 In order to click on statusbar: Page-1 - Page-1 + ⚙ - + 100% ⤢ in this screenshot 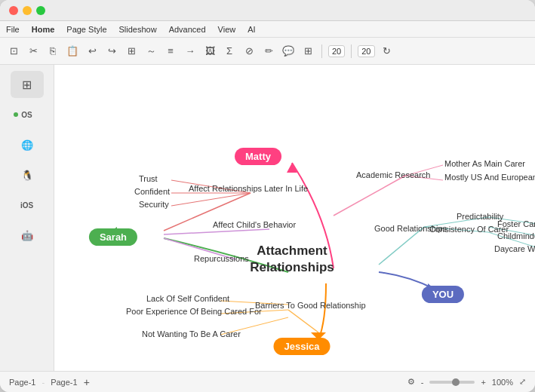, I will do `click(267, 381)`.